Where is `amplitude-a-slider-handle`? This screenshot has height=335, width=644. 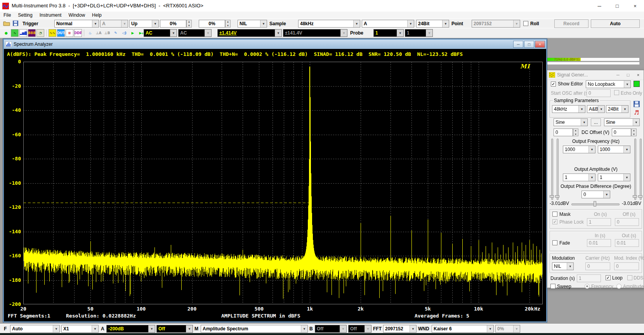
amplitude-a-slider-handle is located at coordinates (552, 196).